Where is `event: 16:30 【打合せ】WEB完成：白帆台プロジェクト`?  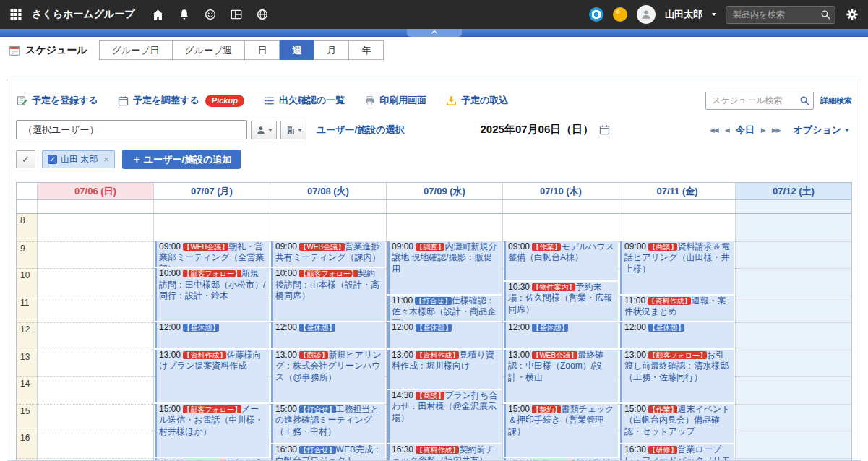
event: 16:30 【打合せ】WEB完成：白帆台プロジェクト is located at coordinates (328, 452).